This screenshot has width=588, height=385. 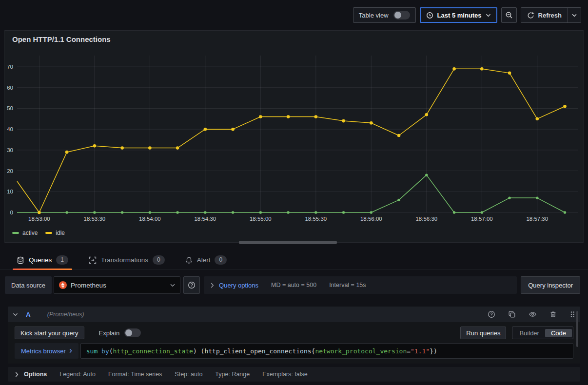 What do you see at coordinates (509, 15) in the screenshot?
I see `zoom-out-time-button` at bounding box center [509, 15].